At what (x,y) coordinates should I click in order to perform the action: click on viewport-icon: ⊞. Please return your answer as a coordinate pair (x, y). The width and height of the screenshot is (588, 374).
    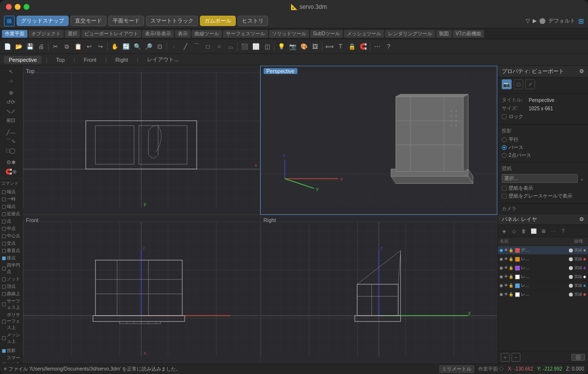
    Looking at the image, I should click on (9, 21).